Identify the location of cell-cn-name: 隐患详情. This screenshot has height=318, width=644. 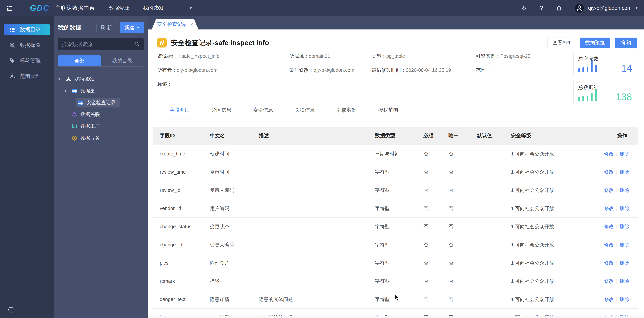
(234, 299).